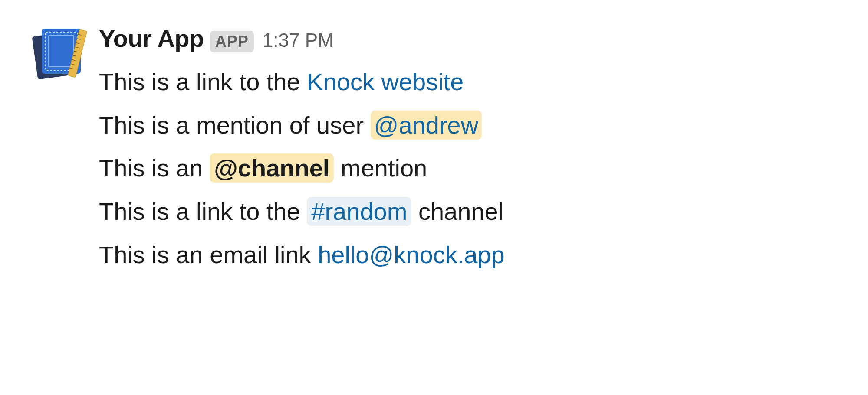  I want to click on message-timestamp: 1:37 PM, so click(298, 40).